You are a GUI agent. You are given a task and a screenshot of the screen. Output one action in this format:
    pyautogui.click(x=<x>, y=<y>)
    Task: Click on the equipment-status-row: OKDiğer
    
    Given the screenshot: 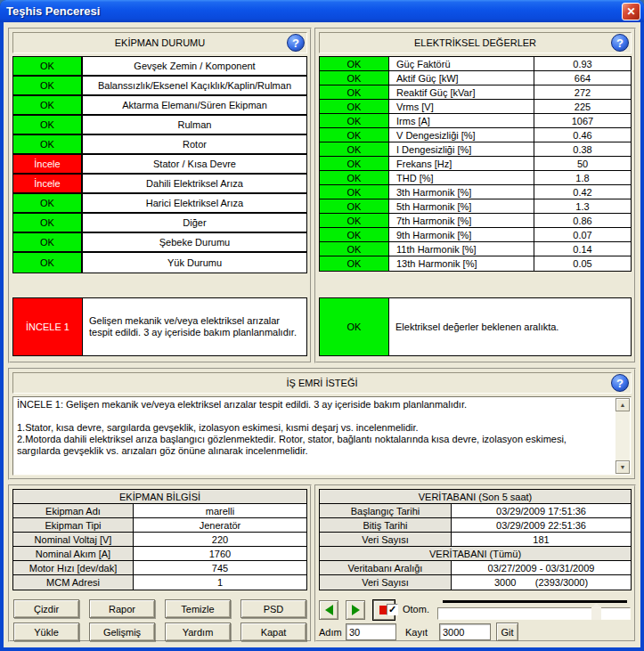 What is the action you would take?
    pyautogui.click(x=160, y=224)
    